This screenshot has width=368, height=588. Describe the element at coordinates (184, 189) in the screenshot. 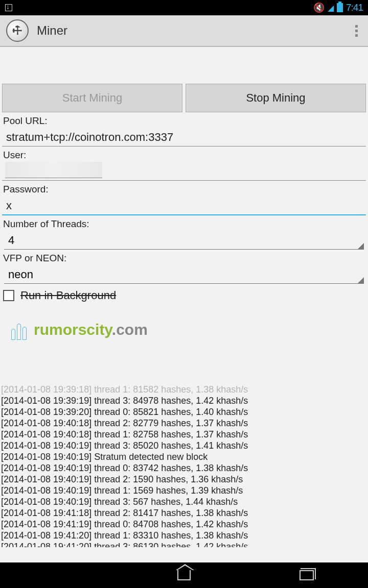

I see `password-label: Password:` at that location.